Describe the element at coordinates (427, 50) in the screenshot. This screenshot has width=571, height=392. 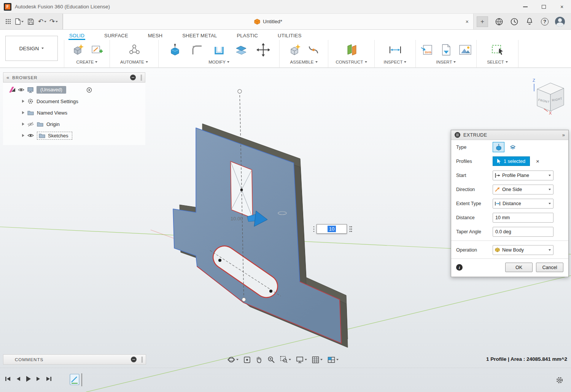
I see `insert-svg-button: SVG` at that location.